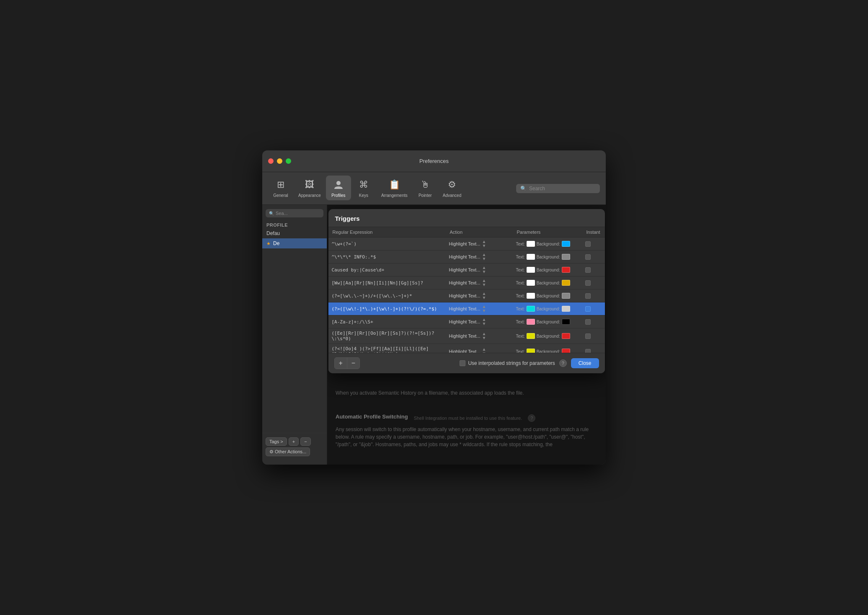 The image size is (868, 615). What do you see at coordinates (425, 188) in the screenshot?
I see `toolbar-item-pointer: 🖱 Pointer` at bounding box center [425, 188].